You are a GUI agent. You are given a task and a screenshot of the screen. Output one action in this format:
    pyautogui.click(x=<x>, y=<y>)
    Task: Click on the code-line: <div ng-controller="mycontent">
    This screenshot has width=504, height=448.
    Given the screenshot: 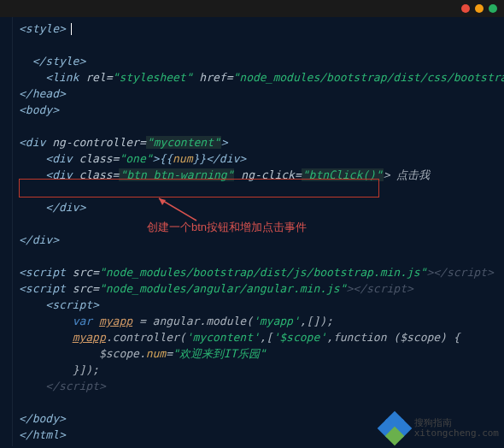 What is the action you would take?
    pyautogui.click(x=261, y=142)
    